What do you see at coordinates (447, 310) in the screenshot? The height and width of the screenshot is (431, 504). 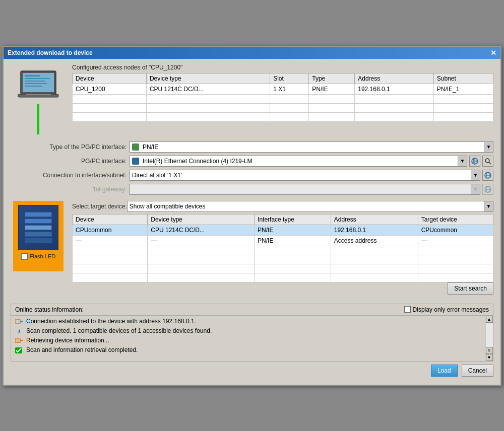 I see `error-check-row: Display only error messages` at bounding box center [447, 310].